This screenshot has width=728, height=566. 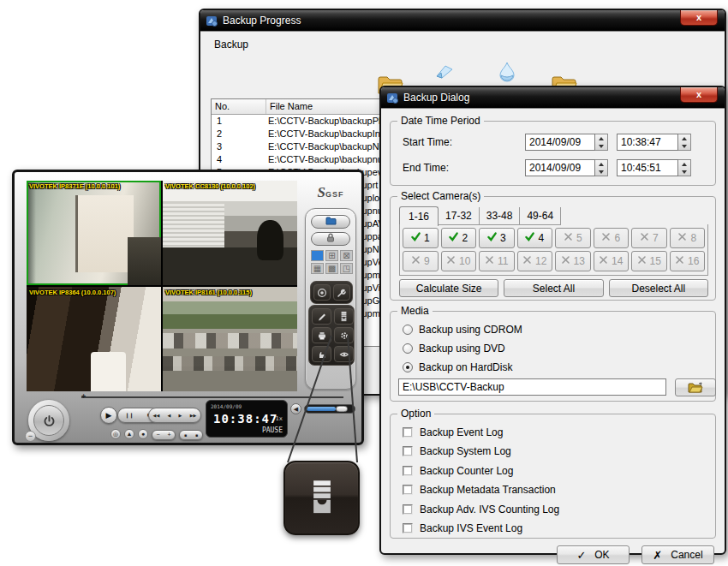 I want to click on checkbox-backup-system-log: Backup System Log, so click(x=457, y=451).